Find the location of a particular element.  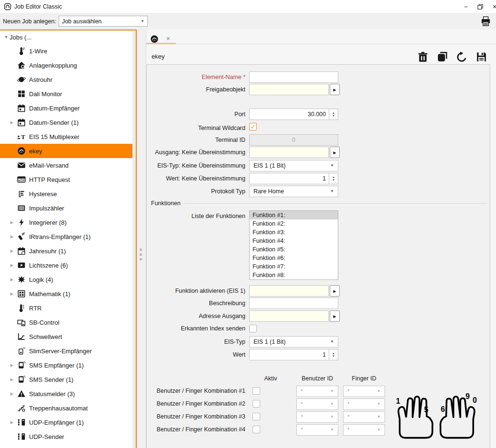

column-header-benutzer-id: Benutzer ID is located at coordinates (317, 378).